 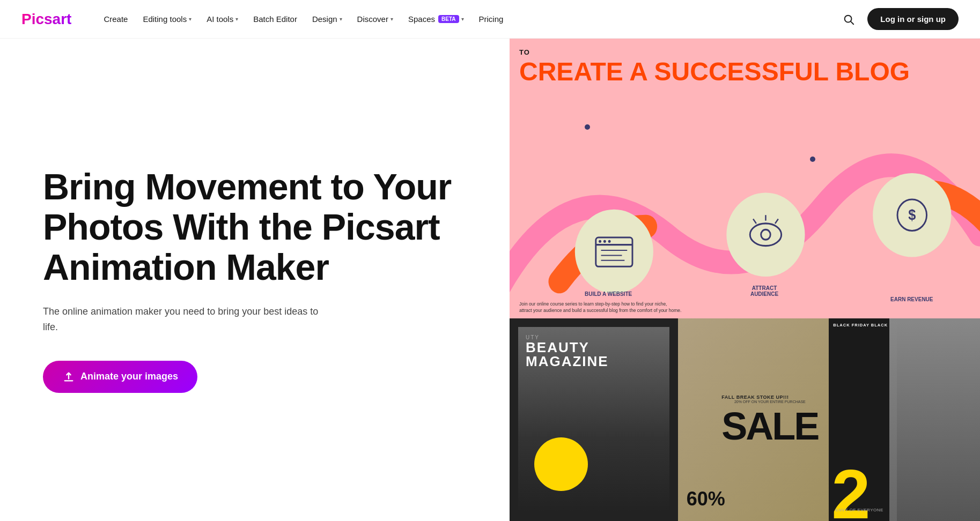 I want to click on magazine-yellow-circle, so click(x=561, y=464).